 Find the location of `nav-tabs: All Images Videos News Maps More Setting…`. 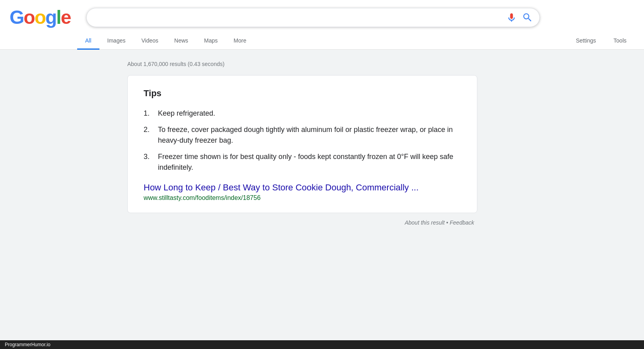

nav-tabs: All Images Videos News Maps More Setting… is located at coordinates (356, 41).